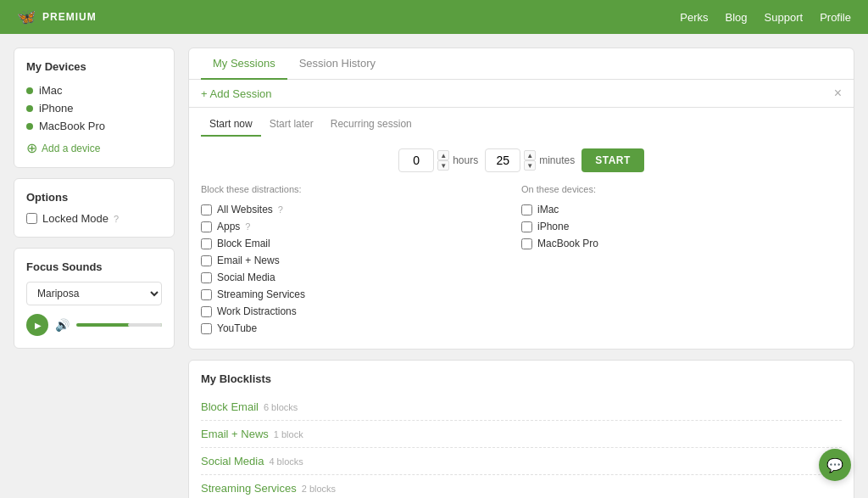  What do you see at coordinates (37, 325) in the screenshot?
I see `play-button: ▶` at bounding box center [37, 325].